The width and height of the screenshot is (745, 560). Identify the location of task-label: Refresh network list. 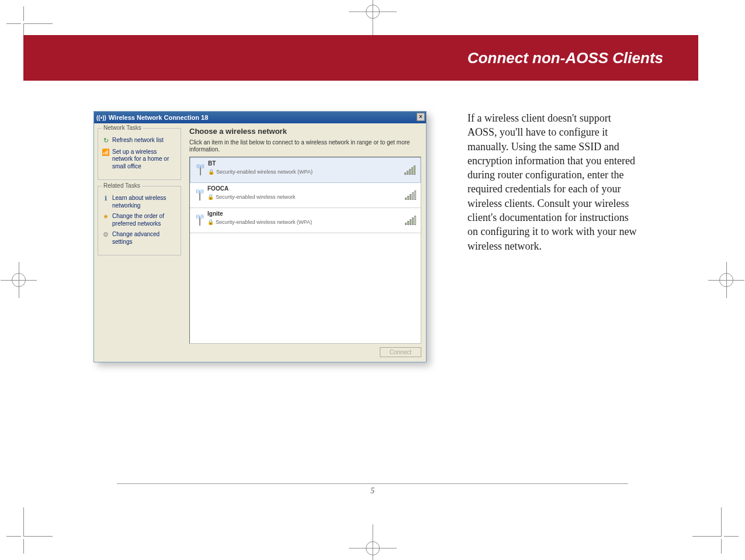
(138, 140).